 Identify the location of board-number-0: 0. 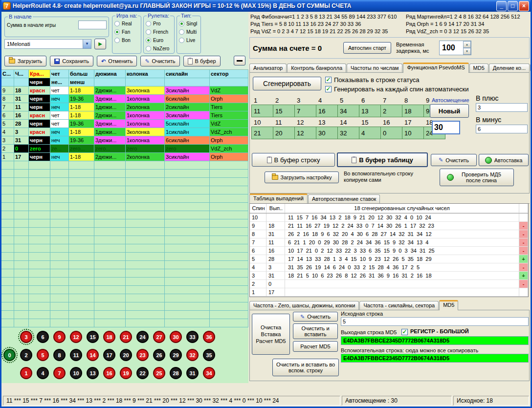
(10, 355).